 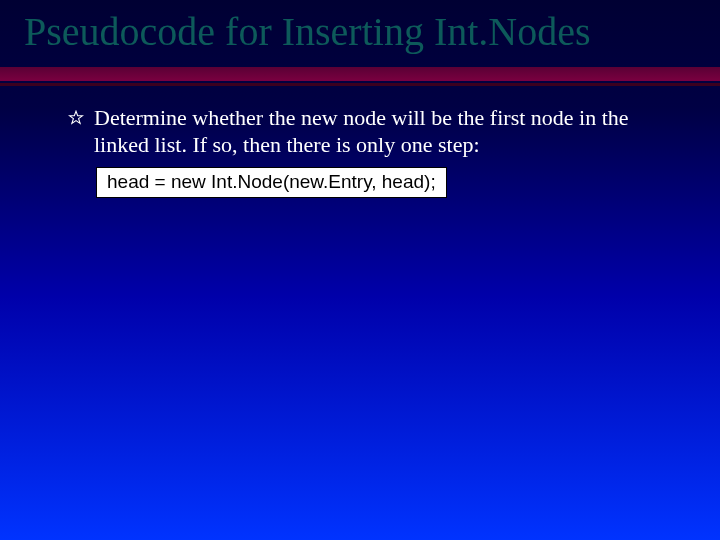 I want to click on title-rule, so click(x=360, y=76).